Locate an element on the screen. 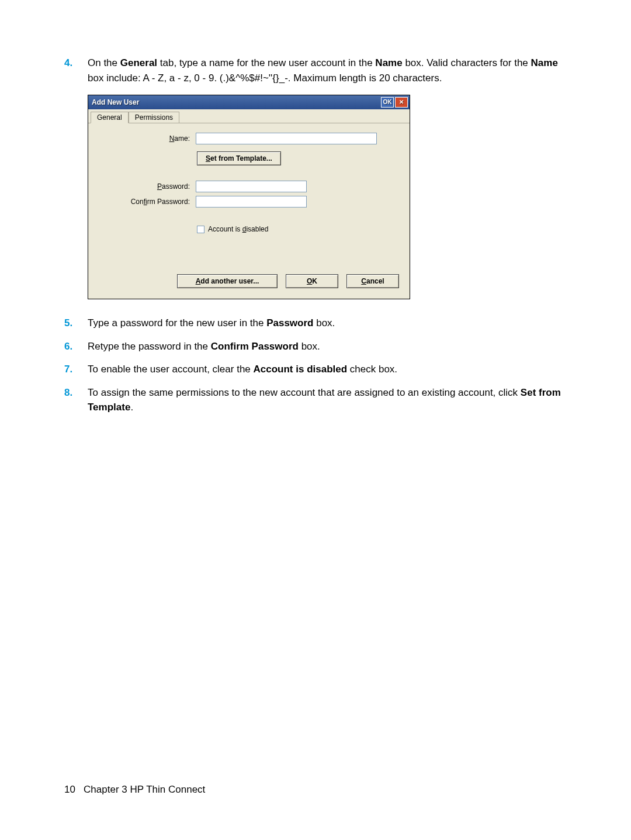 This screenshot has width=631, height=840. page-number: 10 is located at coordinates (70, 789).